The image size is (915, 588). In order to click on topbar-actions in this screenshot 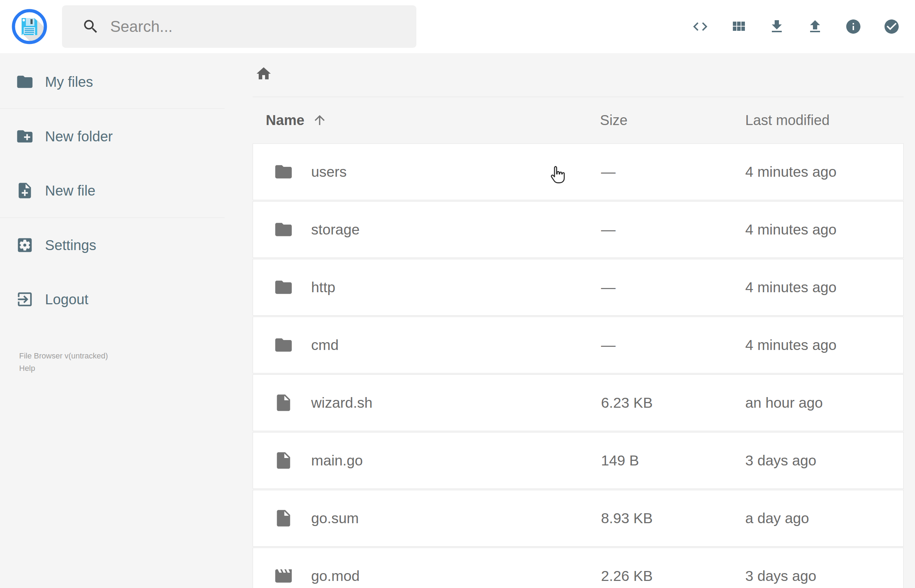, I will do `click(785, 27)`.